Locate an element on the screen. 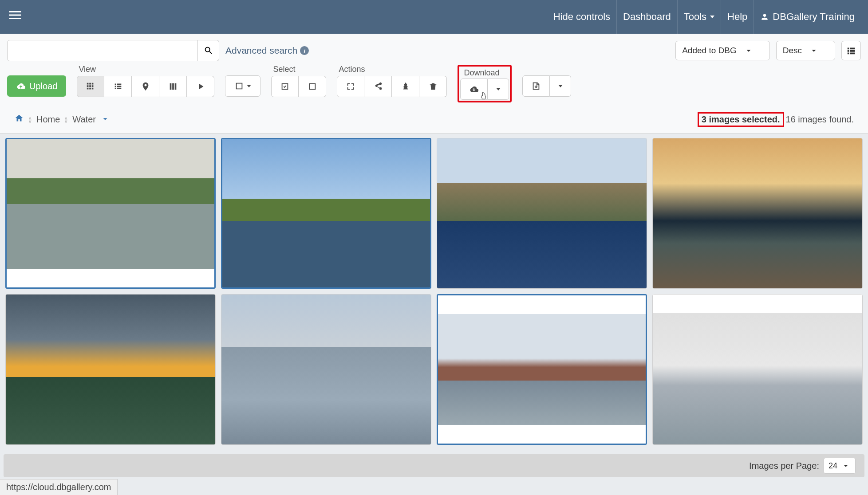  view-map-button is located at coordinates (146, 86).